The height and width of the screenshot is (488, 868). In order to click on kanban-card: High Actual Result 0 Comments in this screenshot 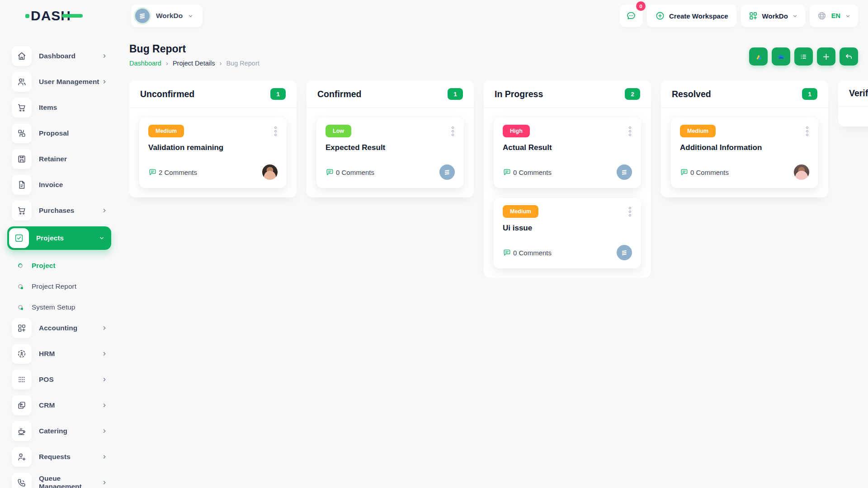, I will do `click(567, 153)`.